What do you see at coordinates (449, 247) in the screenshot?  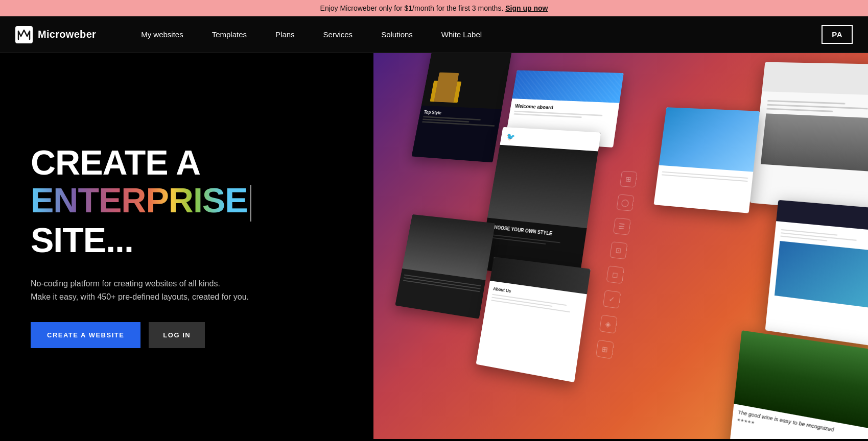 I see `card-5-image` at bounding box center [449, 247].